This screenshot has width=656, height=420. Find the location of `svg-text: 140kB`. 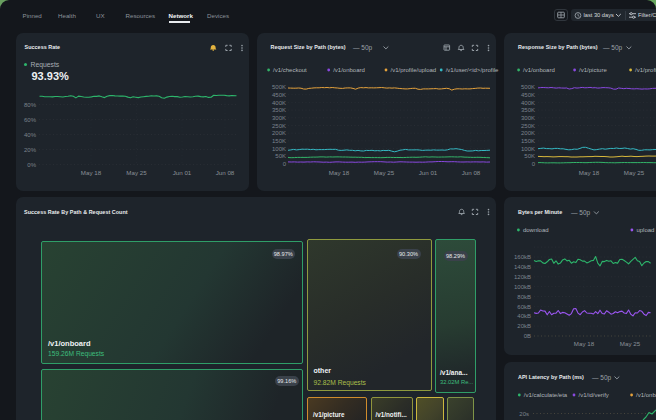

svg-text: 140kB is located at coordinates (522, 267).